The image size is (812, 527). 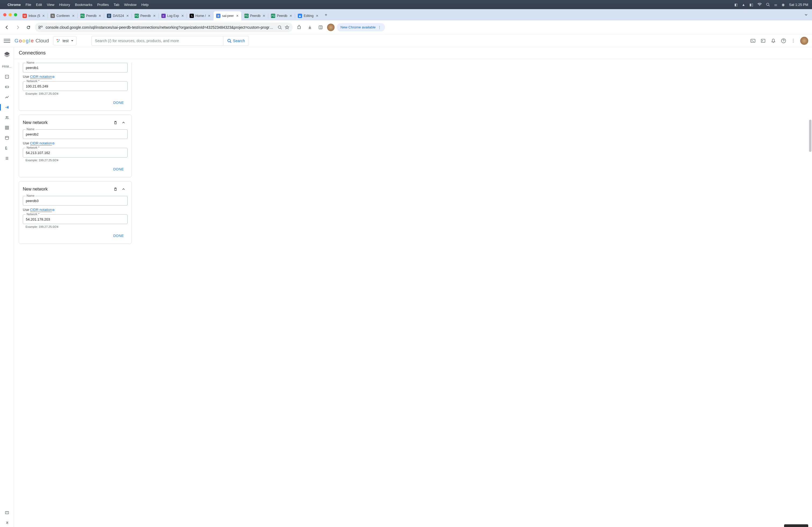 What do you see at coordinates (103, 5) in the screenshot?
I see `menu-profiles: Profiles` at bounding box center [103, 5].